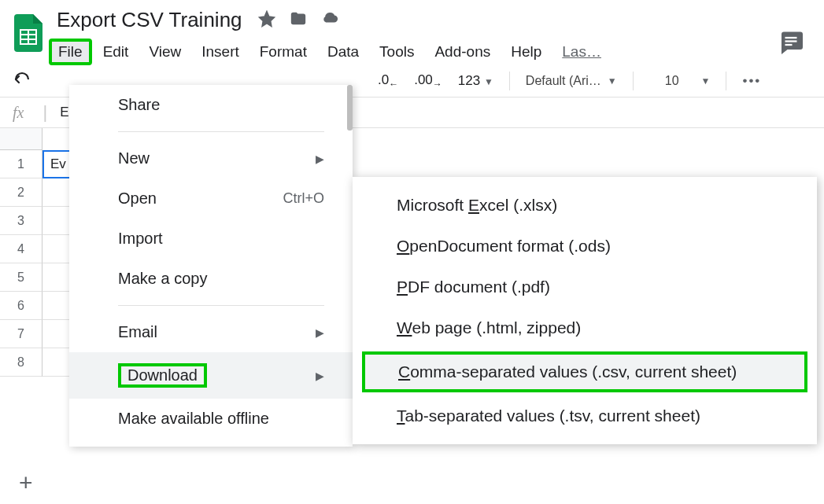 The height and width of the screenshot is (504, 824). I want to click on menu-help: Help, so click(526, 52).